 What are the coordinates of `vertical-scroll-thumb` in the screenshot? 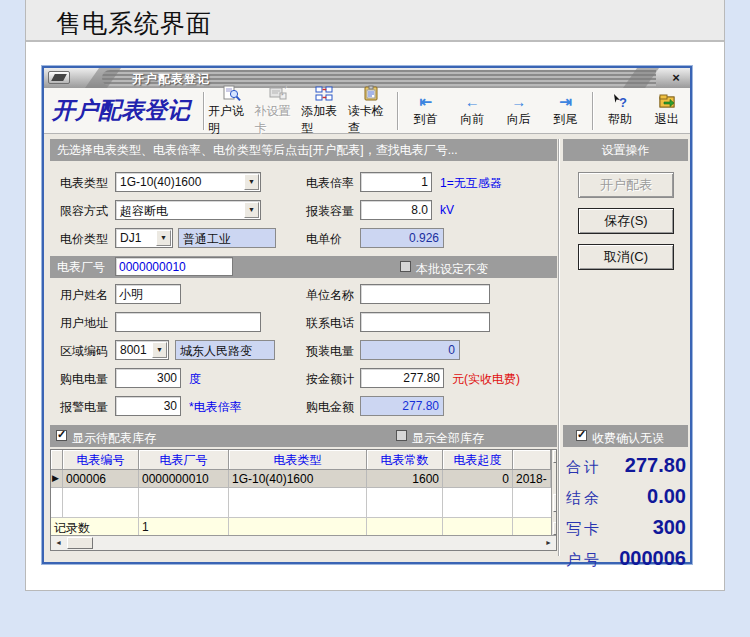 It's located at (554, 503).